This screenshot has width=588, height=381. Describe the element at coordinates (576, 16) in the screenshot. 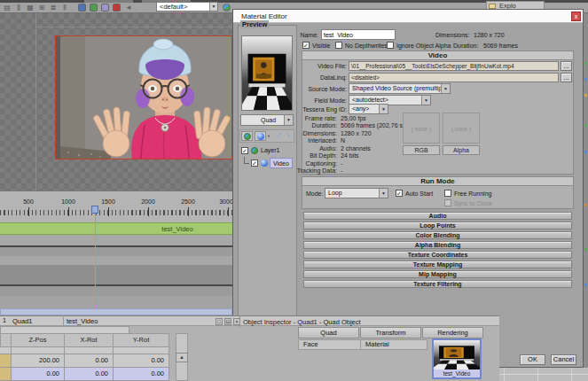

I see `close-icon: x` at that location.